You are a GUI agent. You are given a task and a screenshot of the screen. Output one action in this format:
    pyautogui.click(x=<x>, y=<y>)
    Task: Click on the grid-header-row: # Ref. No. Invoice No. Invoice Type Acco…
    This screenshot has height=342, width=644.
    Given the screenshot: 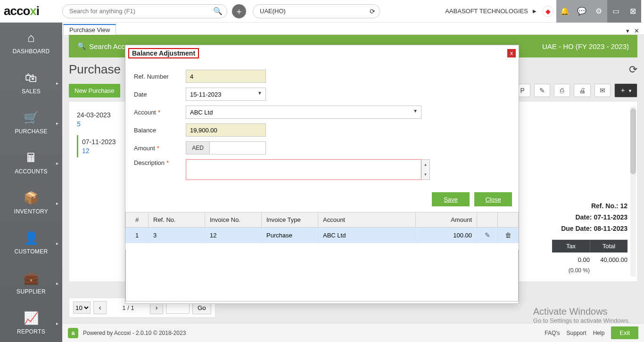 What is the action you would take?
    pyautogui.click(x=322, y=220)
    